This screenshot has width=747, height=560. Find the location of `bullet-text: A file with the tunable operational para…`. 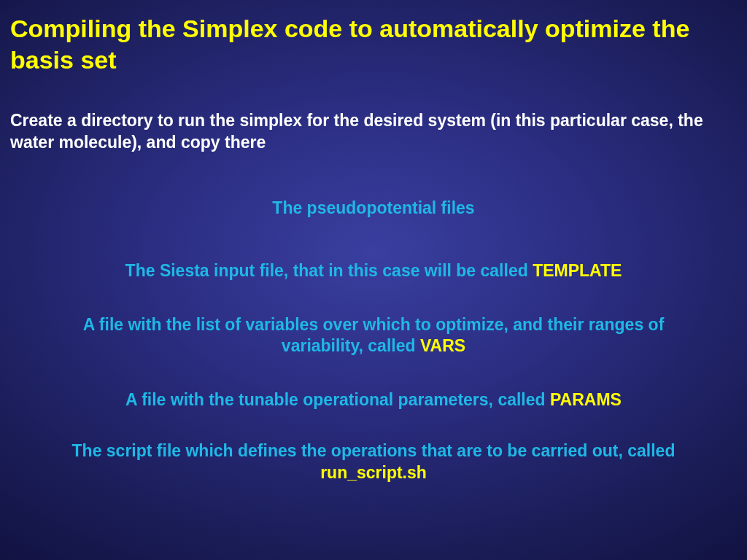

bullet-text: A file with the tunable operational para… is located at coordinates (338, 400).